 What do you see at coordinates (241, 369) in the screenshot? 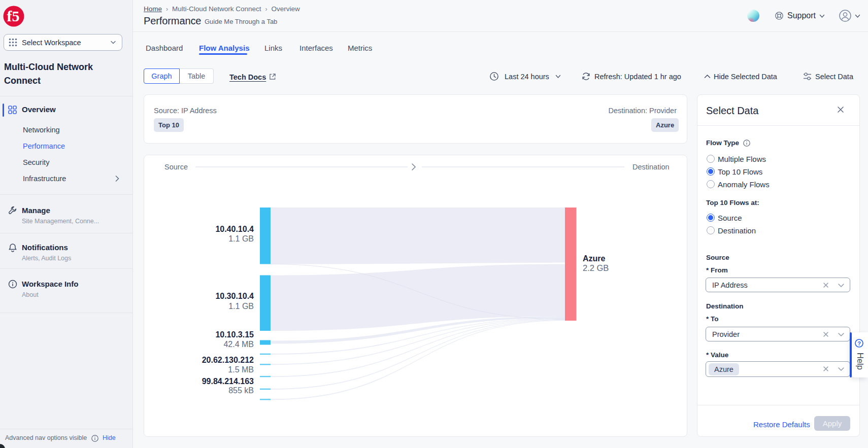
I see `svg-text: 1.5 MB` at bounding box center [241, 369].